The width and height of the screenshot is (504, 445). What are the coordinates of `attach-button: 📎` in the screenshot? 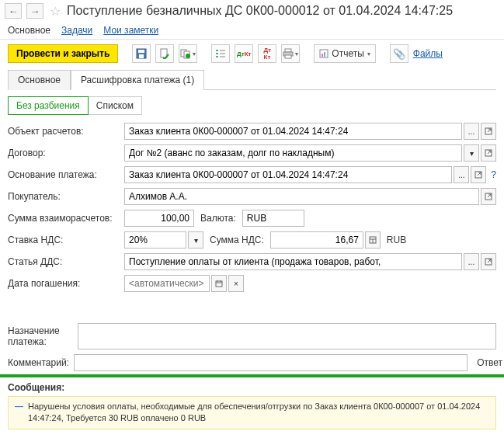 It's located at (399, 54).